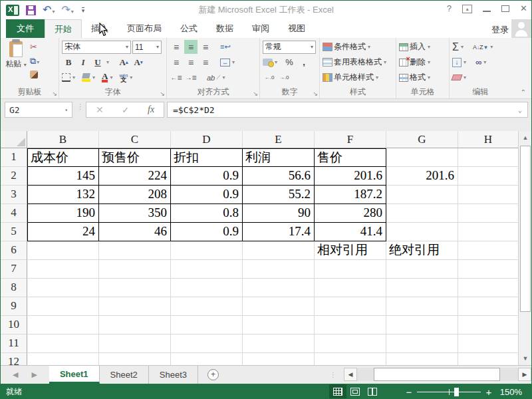 The width and height of the screenshot is (532, 399). Describe the element at coordinates (207, 213) in the screenshot. I see `cell-D4: 0.8` at that location.